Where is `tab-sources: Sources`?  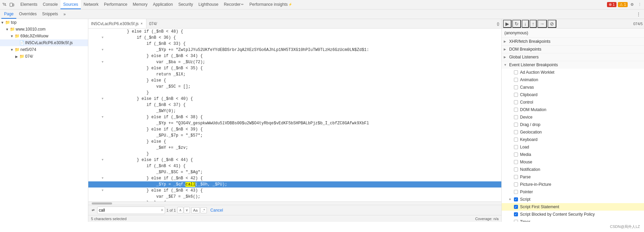 tab-sources: Sources is located at coordinates (71, 5).